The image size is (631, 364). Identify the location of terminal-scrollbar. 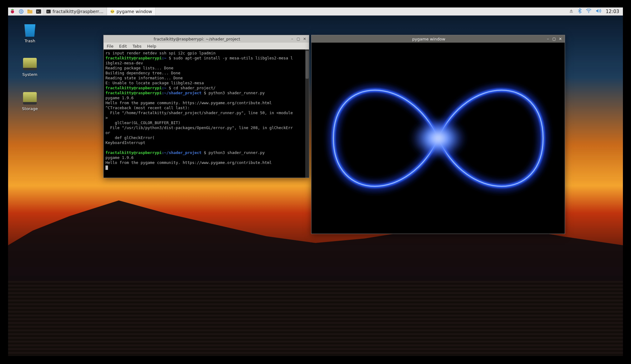
(307, 114).